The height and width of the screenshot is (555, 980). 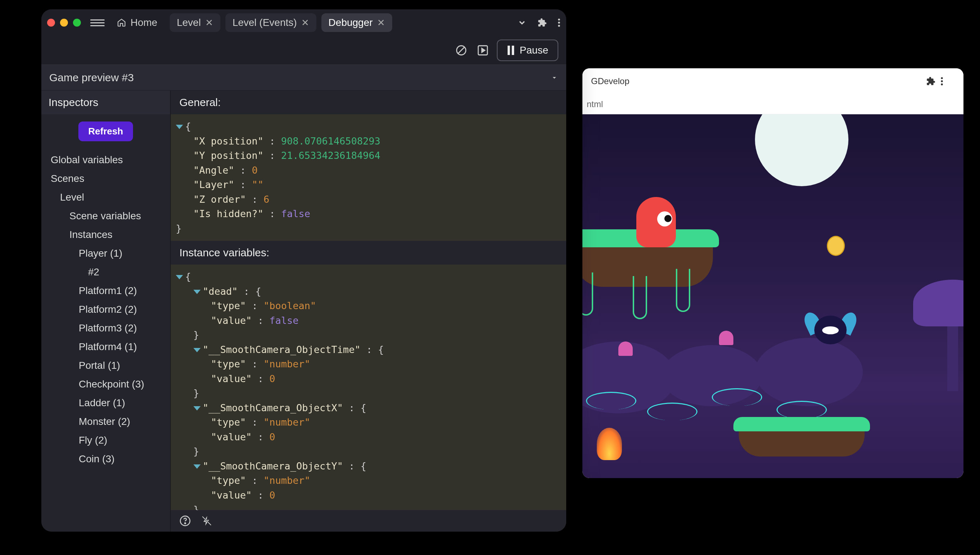 What do you see at coordinates (106, 340) in the screenshot?
I see `inspector-tree: Global variables Scenes Level Scene vari…` at bounding box center [106, 340].